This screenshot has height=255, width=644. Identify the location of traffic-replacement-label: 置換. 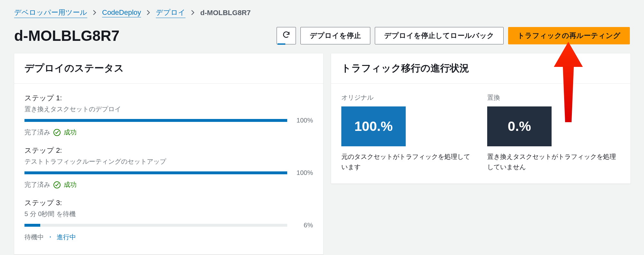
(554, 98).